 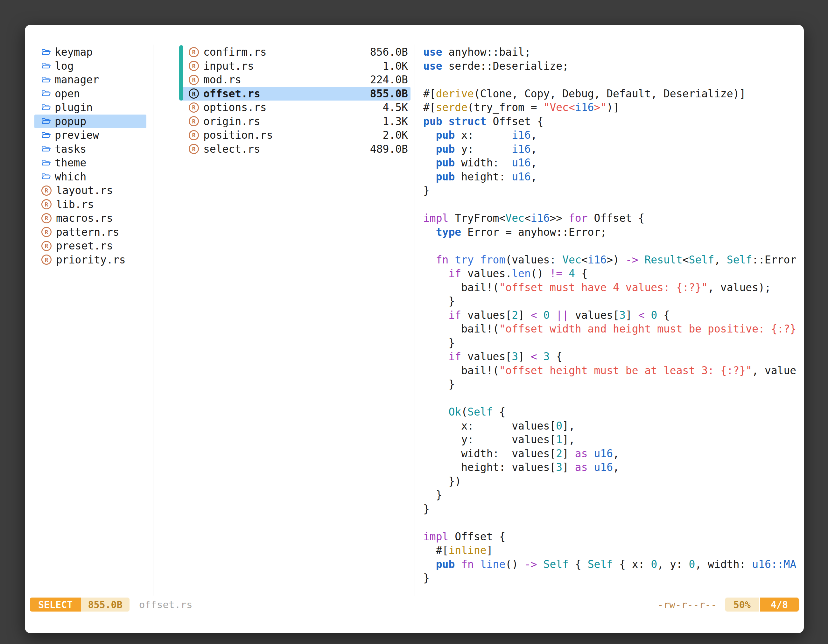 I want to click on sidebar-item-layout-rs: layout.rs, so click(x=90, y=190).